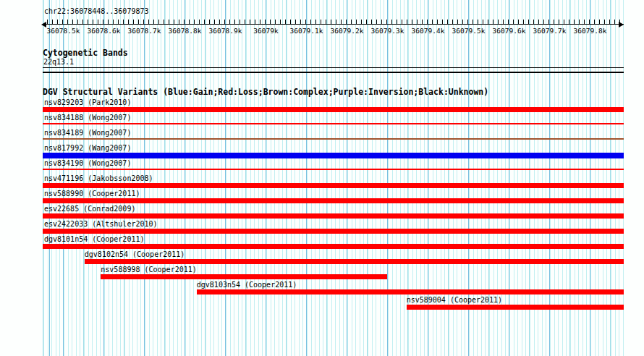  Describe the element at coordinates (88, 164) in the screenshot. I see `variant-label: nsv834190 (Wong2007)` at that location.